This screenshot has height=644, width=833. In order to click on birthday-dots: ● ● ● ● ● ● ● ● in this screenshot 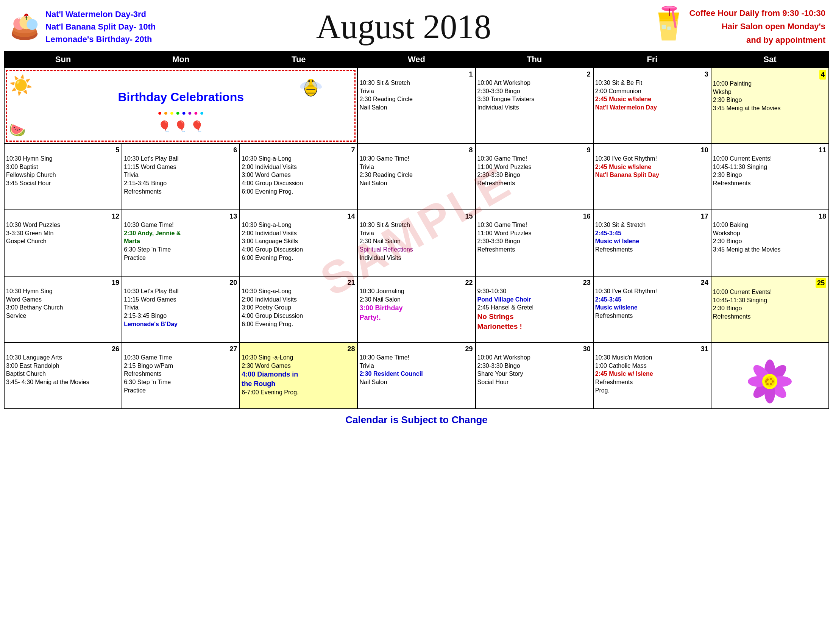, I will do `click(181, 113)`.